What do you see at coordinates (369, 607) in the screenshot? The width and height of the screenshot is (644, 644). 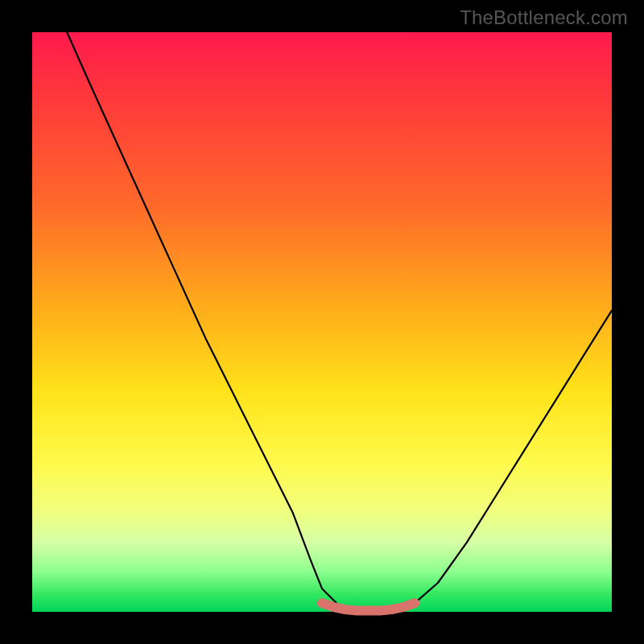 I see `optimal-band-path` at bounding box center [369, 607].